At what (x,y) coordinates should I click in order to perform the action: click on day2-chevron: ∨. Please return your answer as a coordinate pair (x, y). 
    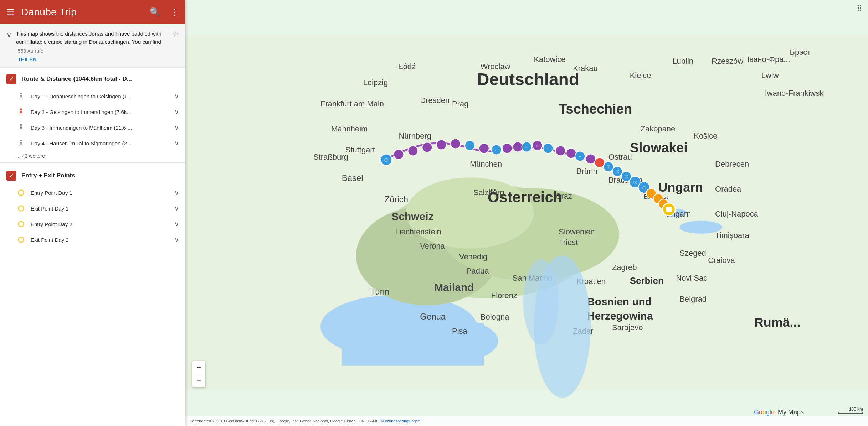
    Looking at the image, I should click on (177, 112).